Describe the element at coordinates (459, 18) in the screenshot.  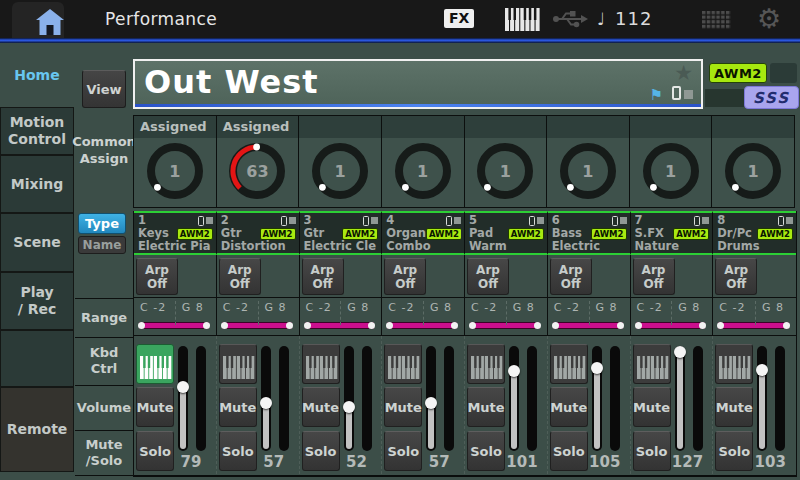
I see `fx-indicator: FX` at that location.